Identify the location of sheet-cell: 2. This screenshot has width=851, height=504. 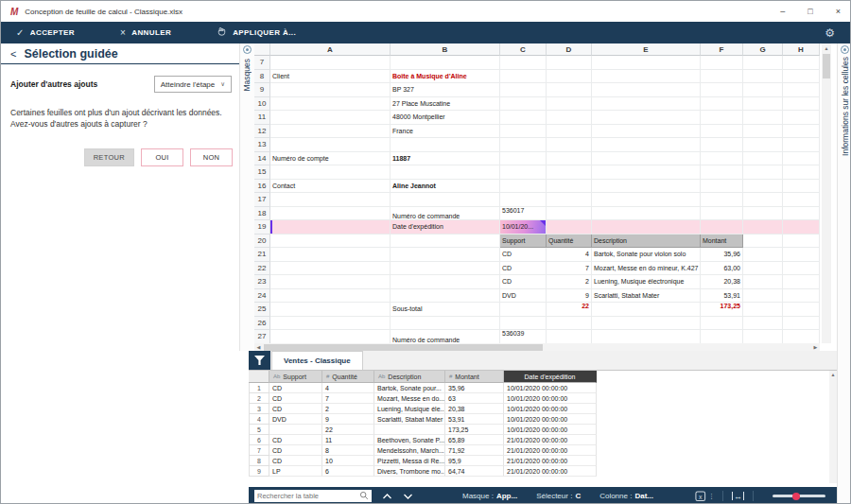
(569, 282).